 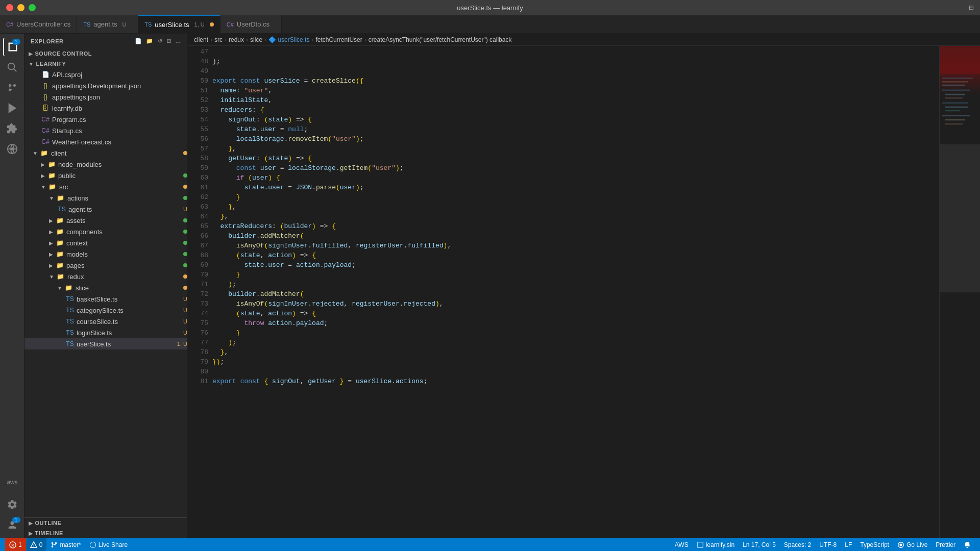 What do you see at coordinates (251, 24) in the screenshot?
I see `tab-user-dto: C# UserDto.cs` at bounding box center [251, 24].